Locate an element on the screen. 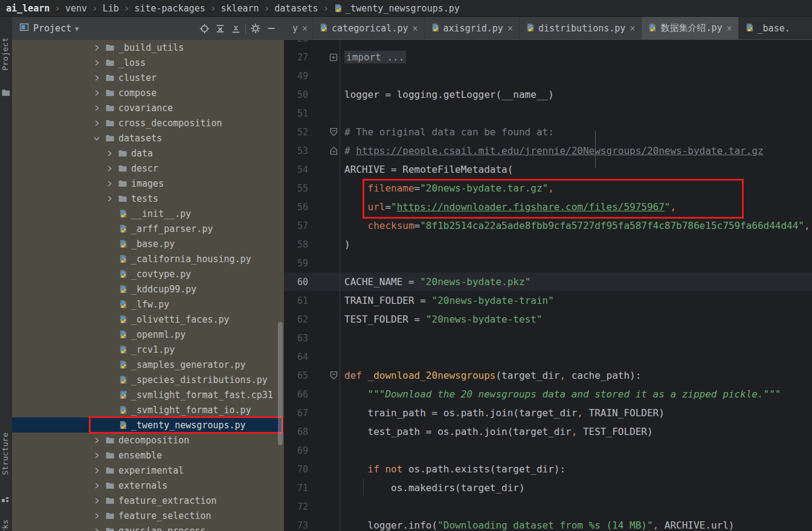 The image size is (812, 531). tree-item-_svmlight_format_fast.cp31: ?_svmlight_format_fast.cp31 is located at coordinates (148, 395).